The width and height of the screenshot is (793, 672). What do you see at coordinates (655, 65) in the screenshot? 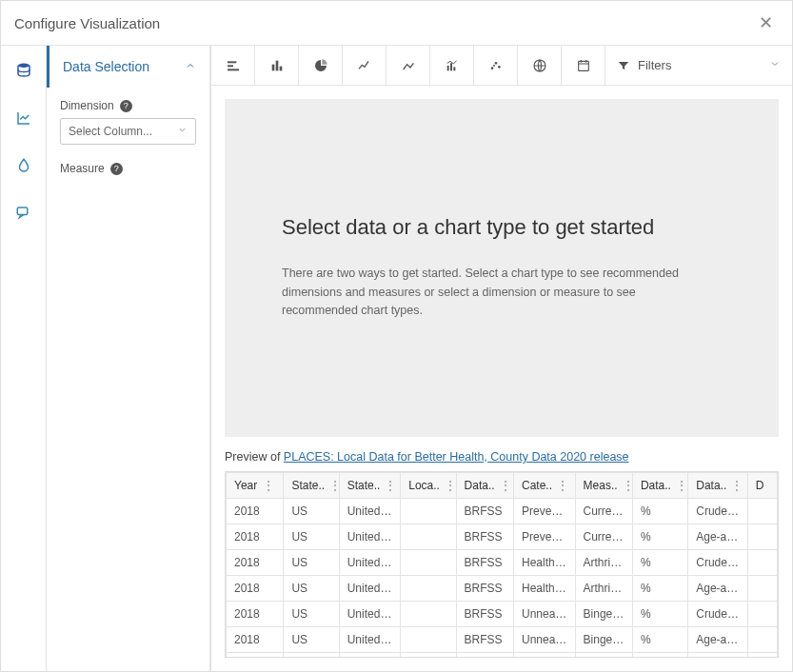
I see `filters-label: Filters` at bounding box center [655, 65].